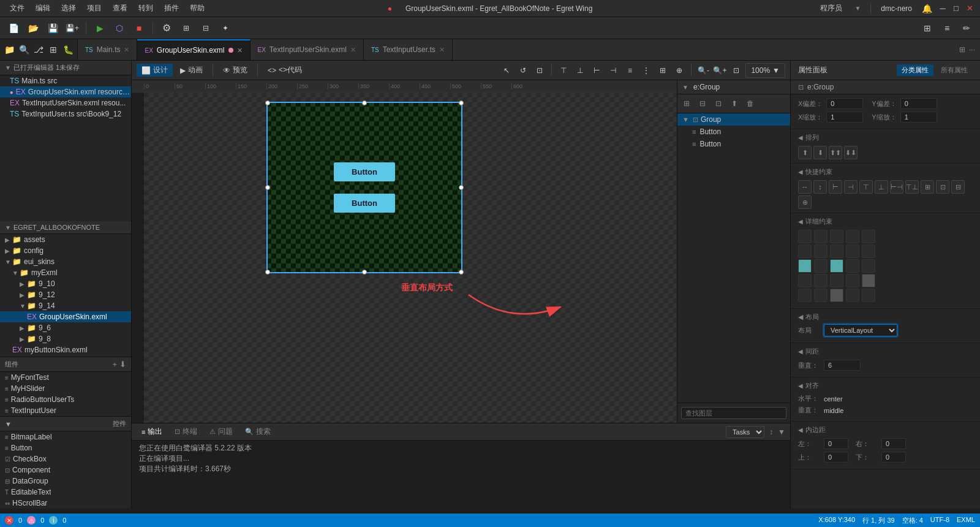 Image resolution: width=980 pixels, height=527 pixels. What do you see at coordinates (194, 50) in the screenshot?
I see `tab-groupuserskin: EX GroupUserSkin.exml ✕` at bounding box center [194, 50].